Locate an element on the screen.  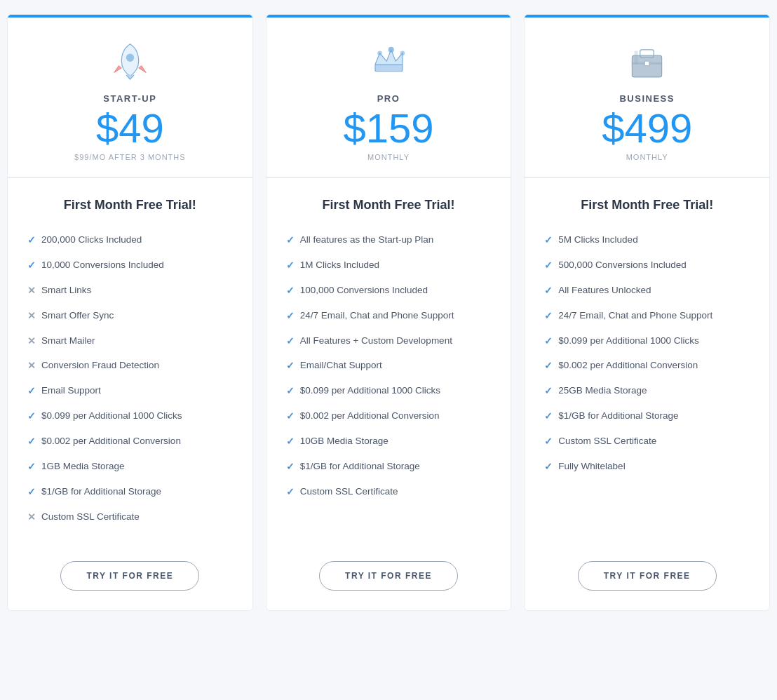
feature-text: 25GB Media Storage is located at coordinates (602, 391).